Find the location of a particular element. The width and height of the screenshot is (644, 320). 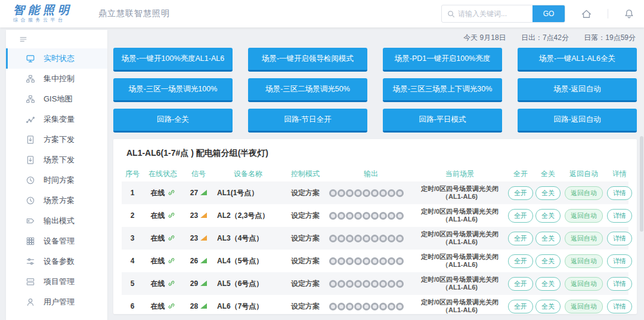

sidebar-item-device-manage: 设备管理 is located at coordinates (57, 241).